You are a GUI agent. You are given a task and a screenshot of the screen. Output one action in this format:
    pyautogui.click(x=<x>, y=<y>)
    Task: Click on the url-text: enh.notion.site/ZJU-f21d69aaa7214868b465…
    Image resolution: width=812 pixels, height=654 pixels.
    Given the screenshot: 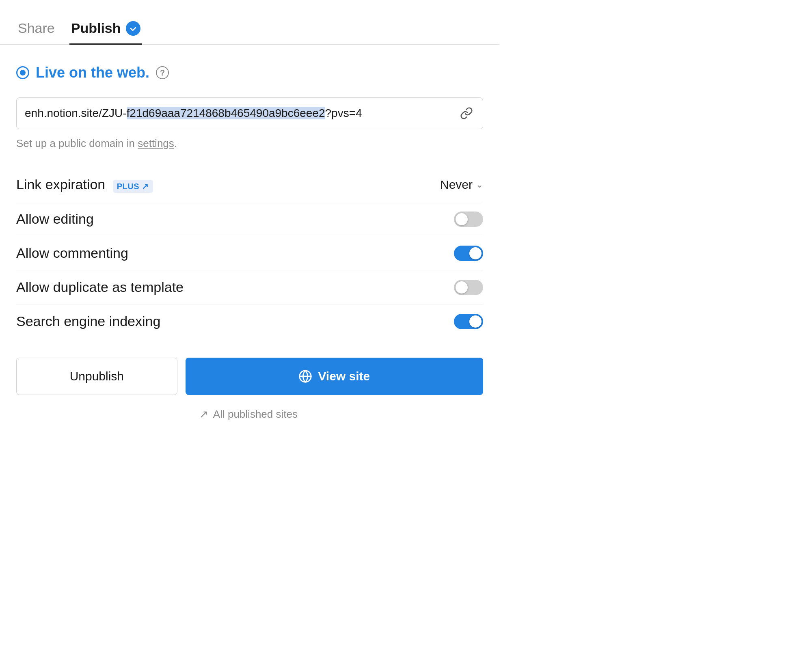 What is the action you would take?
    pyautogui.click(x=238, y=113)
    